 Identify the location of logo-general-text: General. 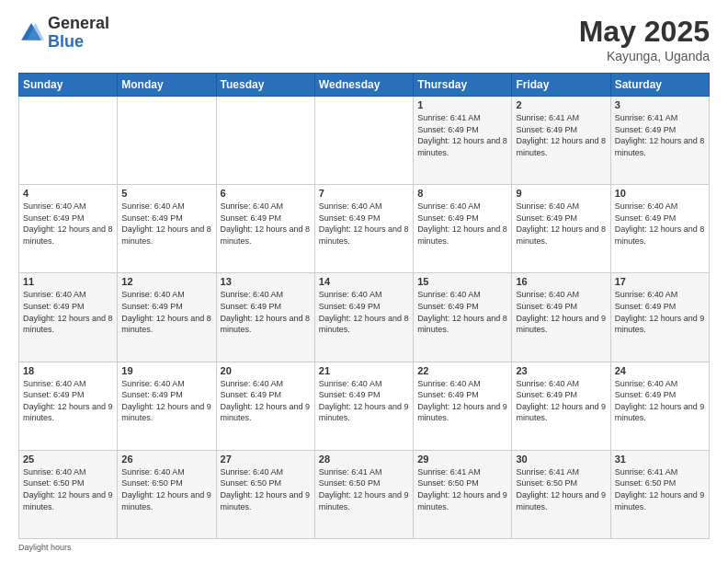
(79, 24).